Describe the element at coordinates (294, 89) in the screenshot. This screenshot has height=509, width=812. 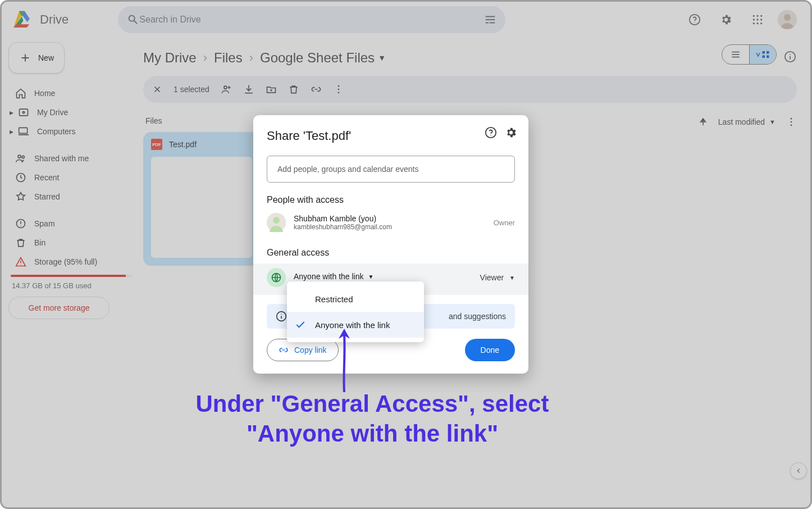
I see `delete-icon` at that location.